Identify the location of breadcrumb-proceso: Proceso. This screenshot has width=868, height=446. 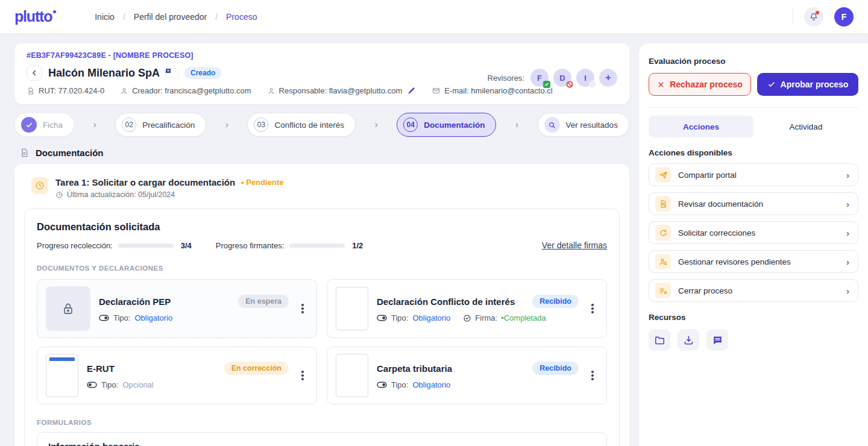
(241, 17).